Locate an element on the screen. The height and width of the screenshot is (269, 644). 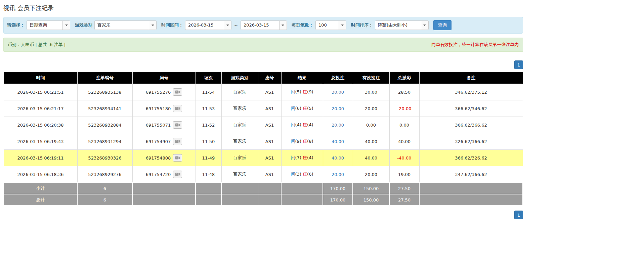
per-page-label: 每页笔数： is located at coordinates (302, 25).